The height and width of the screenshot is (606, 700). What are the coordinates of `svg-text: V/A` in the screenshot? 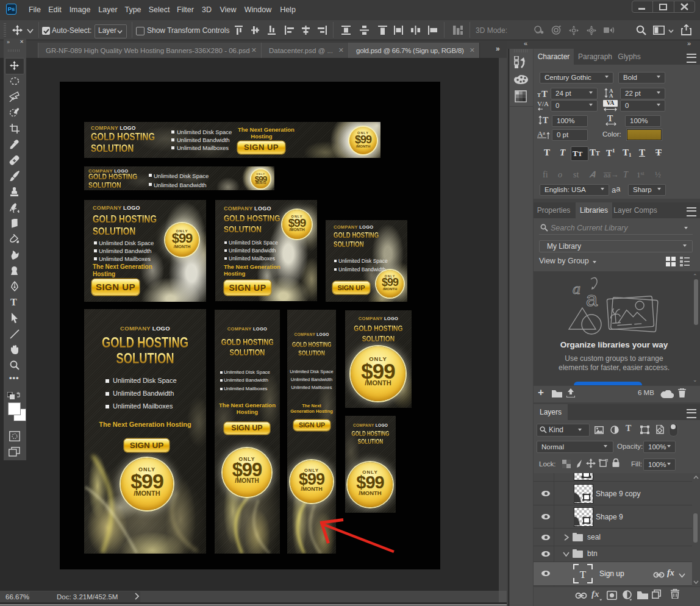 It's located at (543, 104).